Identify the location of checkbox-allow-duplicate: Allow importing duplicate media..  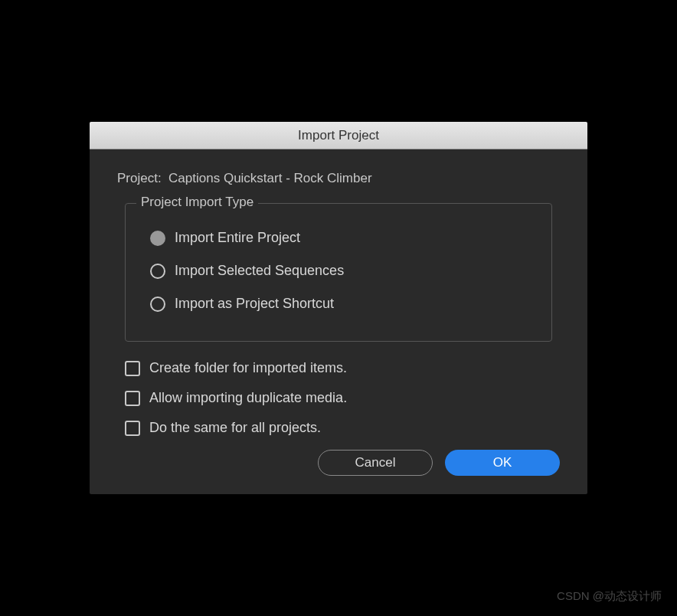
(342, 398).